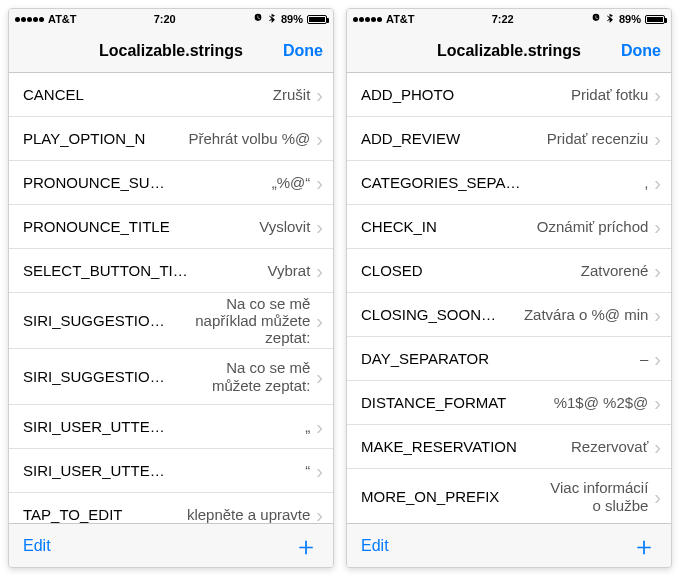 The image size is (680, 578). What do you see at coordinates (171, 183) in the screenshot?
I see `table-row: PRONOUNCE_SU…„%@“›` at bounding box center [171, 183].